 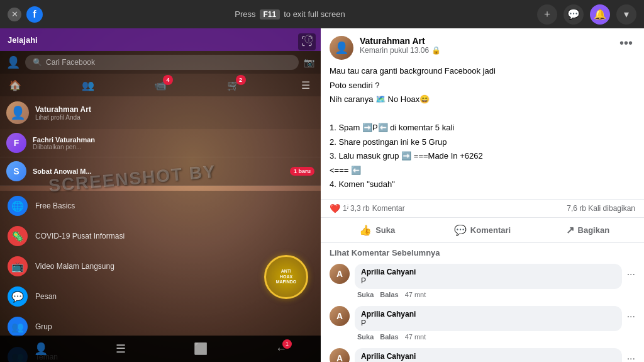 What do you see at coordinates (570, 230) in the screenshot?
I see `bagikan-icon: ↗` at bounding box center [570, 230].